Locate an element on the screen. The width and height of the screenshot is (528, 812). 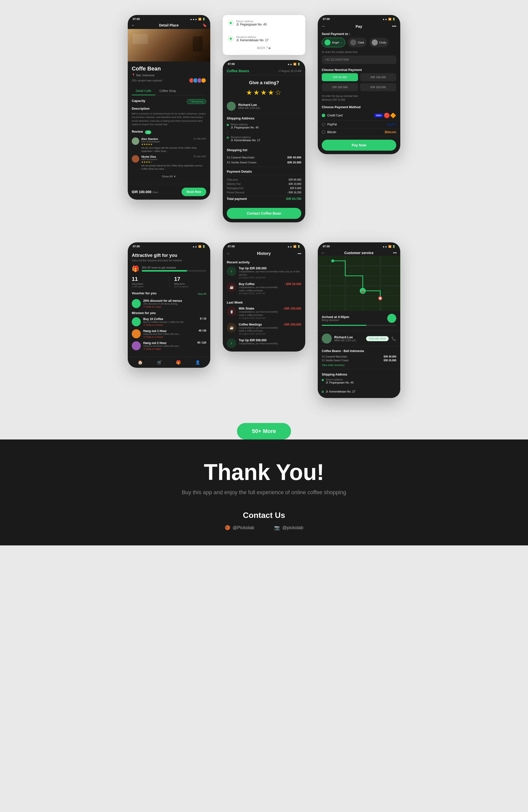
mission-item-3: Hang out 2 Hour 45 / 120 Hang out and dr… is located at coordinates (169, 346).